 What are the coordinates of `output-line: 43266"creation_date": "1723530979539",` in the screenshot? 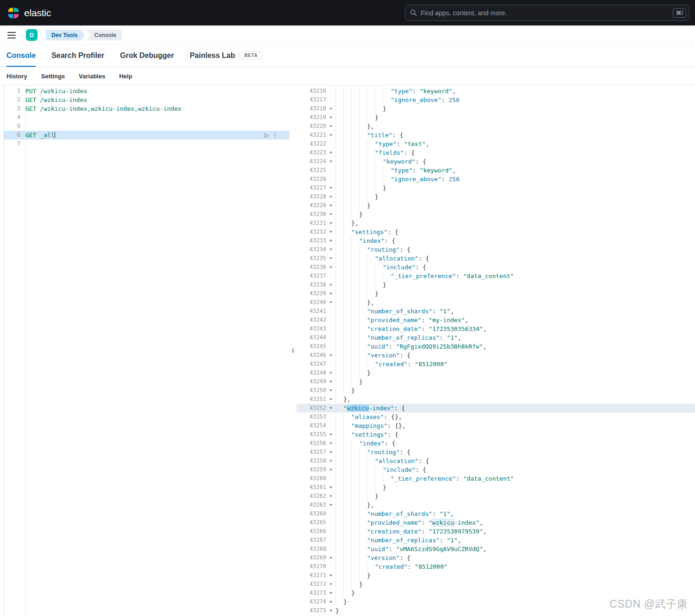 It's located at (496, 531).